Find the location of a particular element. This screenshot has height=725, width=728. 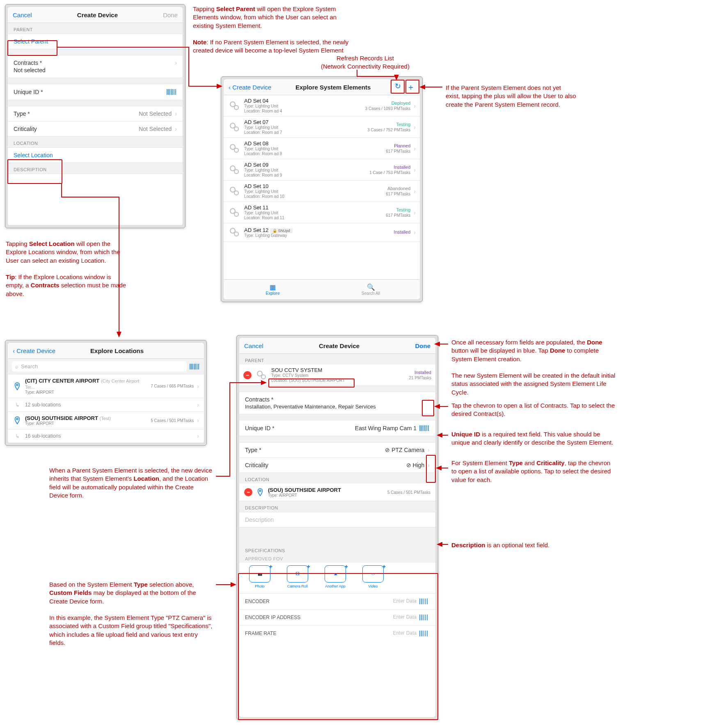

select-parent-label: Select Parent is located at coordinates (31, 41).